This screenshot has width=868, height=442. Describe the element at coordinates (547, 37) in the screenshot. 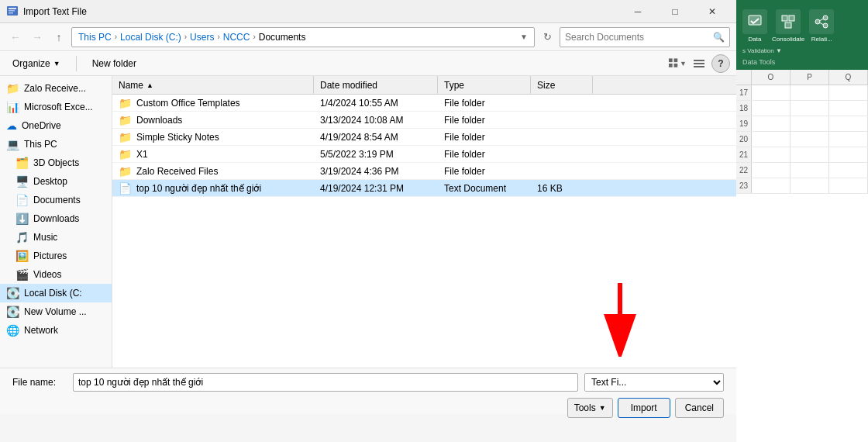

I see `refresh-button: ↻` at that location.